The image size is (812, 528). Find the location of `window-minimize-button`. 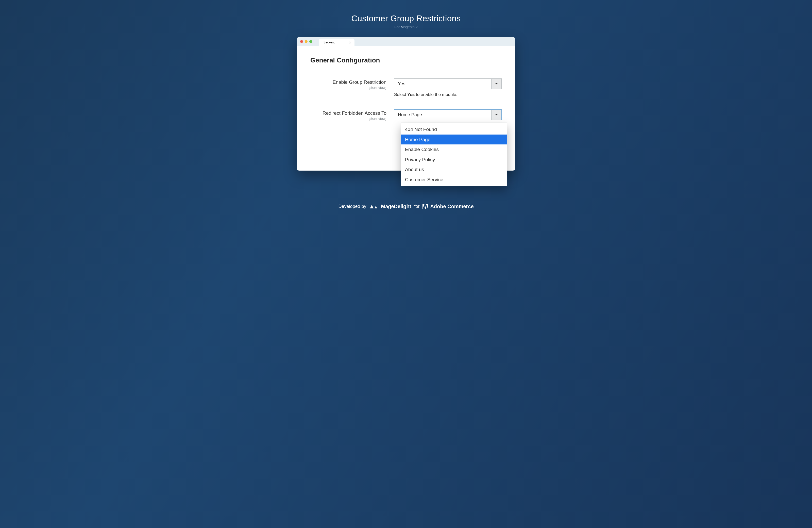

window-minimize-button is located at coordinates (306, 42).